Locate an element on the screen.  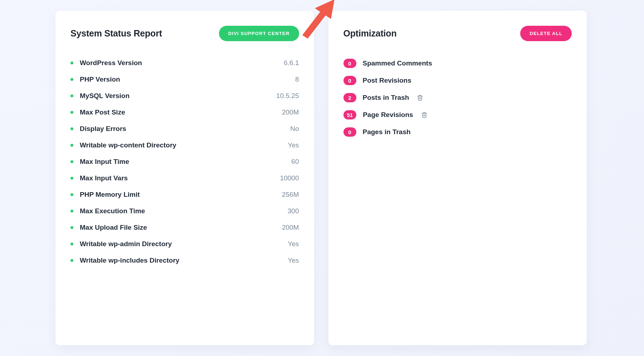
optimization-list: 0 Spammed Comments 0 Post Revisions 2 Po… is located at coordinates (458, 98).